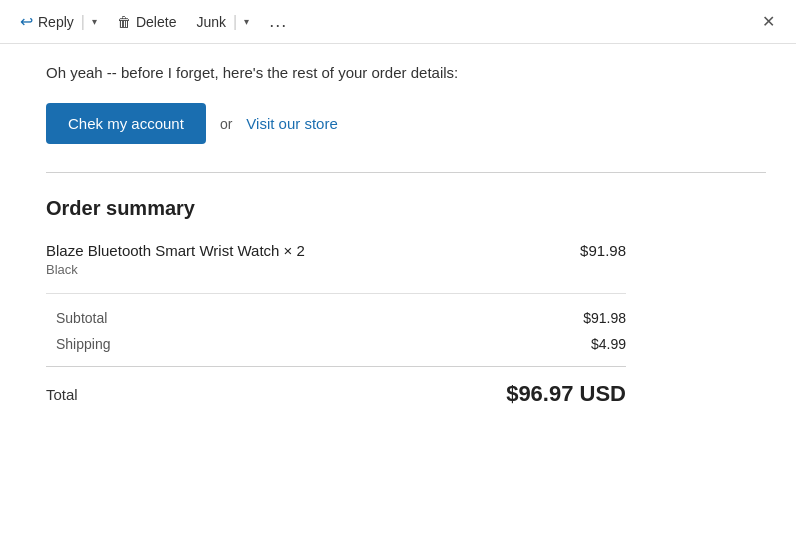 This screenshot has height=538, width=796. Describe the element at coordinates (235, 22) in the screenshot. I see `separator2: |` at that location.